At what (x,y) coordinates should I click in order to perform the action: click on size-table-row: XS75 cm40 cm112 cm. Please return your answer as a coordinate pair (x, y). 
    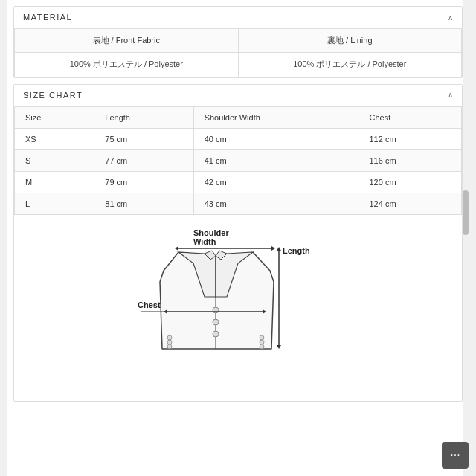
    Looking at the image, I should click on (238, 138).